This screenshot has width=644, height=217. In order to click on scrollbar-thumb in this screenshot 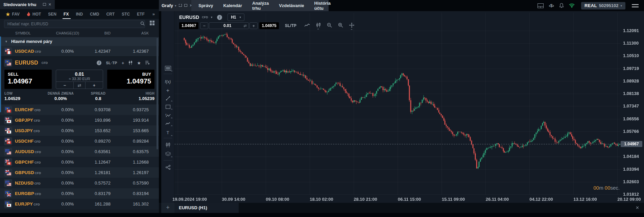, I will do `click(158, 94)`.